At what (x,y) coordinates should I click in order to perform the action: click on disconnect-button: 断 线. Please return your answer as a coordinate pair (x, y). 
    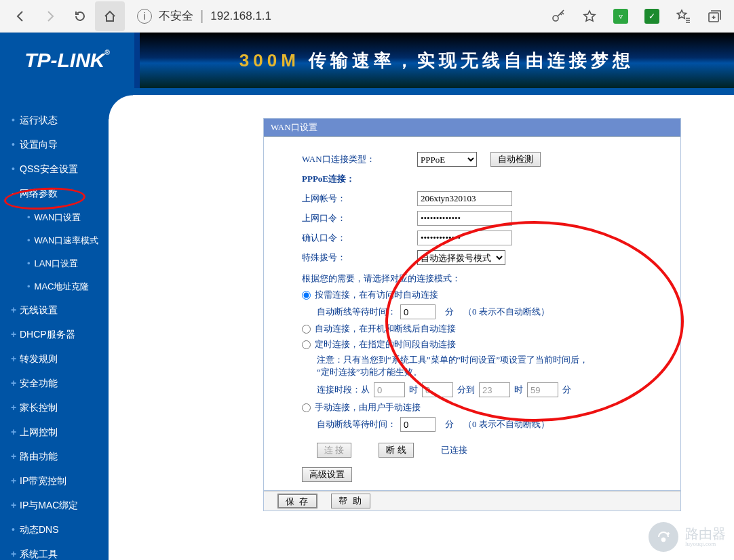
    Looking at the image, I should click on (396, 450).